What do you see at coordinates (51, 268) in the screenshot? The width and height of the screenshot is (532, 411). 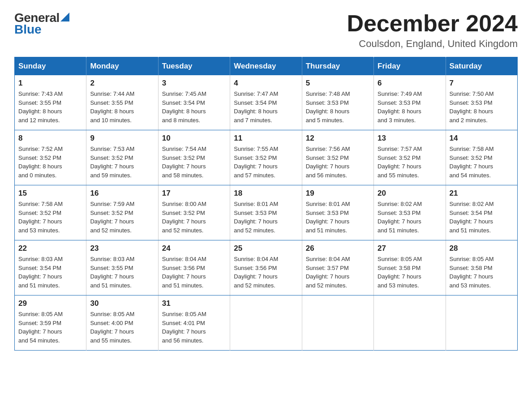 I see `calendar-cell: 22Sunrise: 8:03 AM Sunset: 3:54 PM Dayli…` at bounding box center [51, 268].